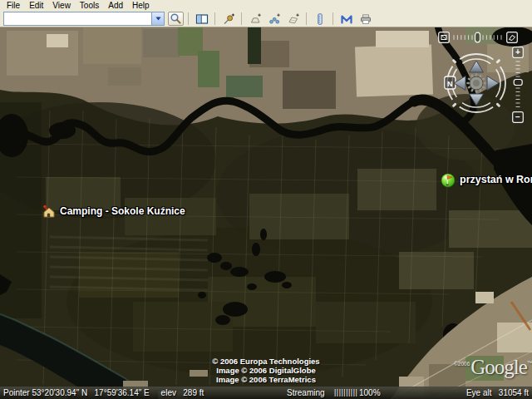 This screenshot has width=532, height=399. I want to click on streaming-percent: 100%, so click(370, 392).